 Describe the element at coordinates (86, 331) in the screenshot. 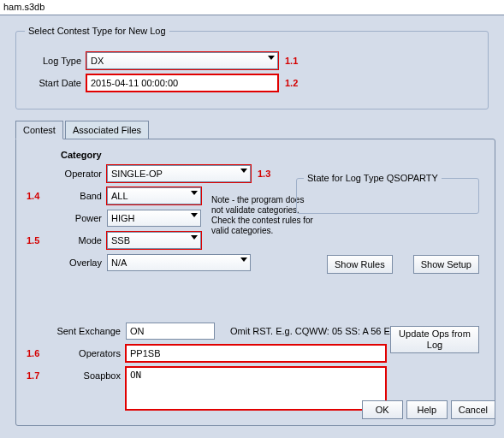

I see `sent-exchange-label: Sent Exchange` at that location.